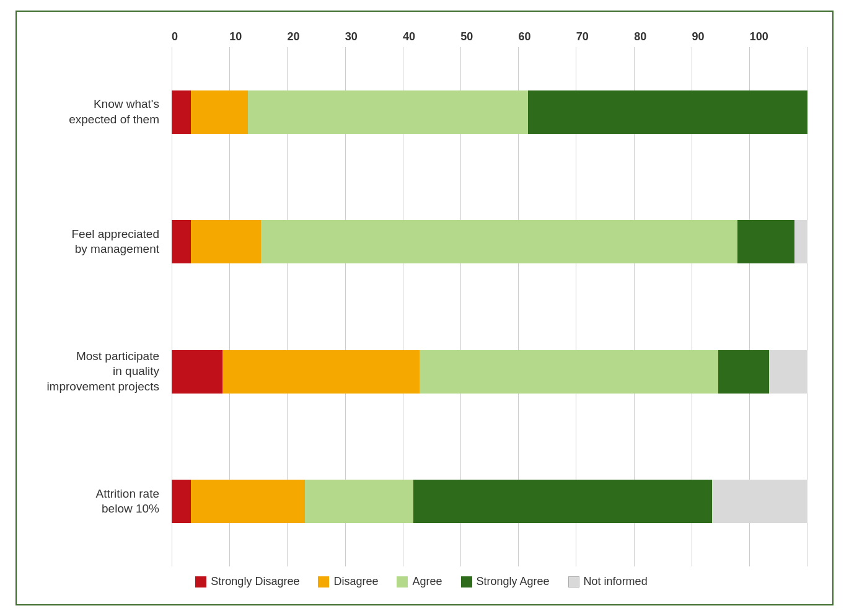 The height and width of the screenshot is (616, 849). I want to click on x-axis-label: 90, so click(720, 37).